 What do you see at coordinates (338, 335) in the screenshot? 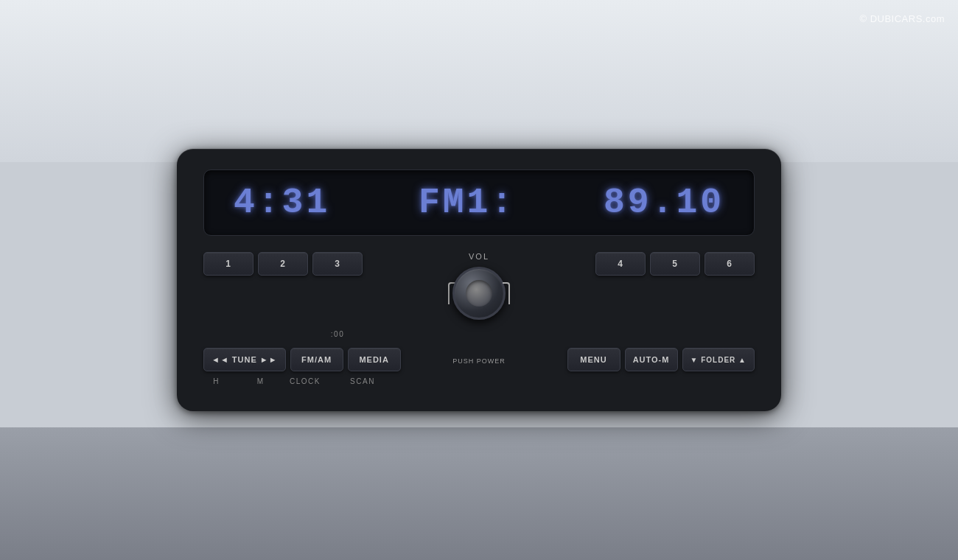
I see `time-sub-label: :00` at bounding box center [338, 335].